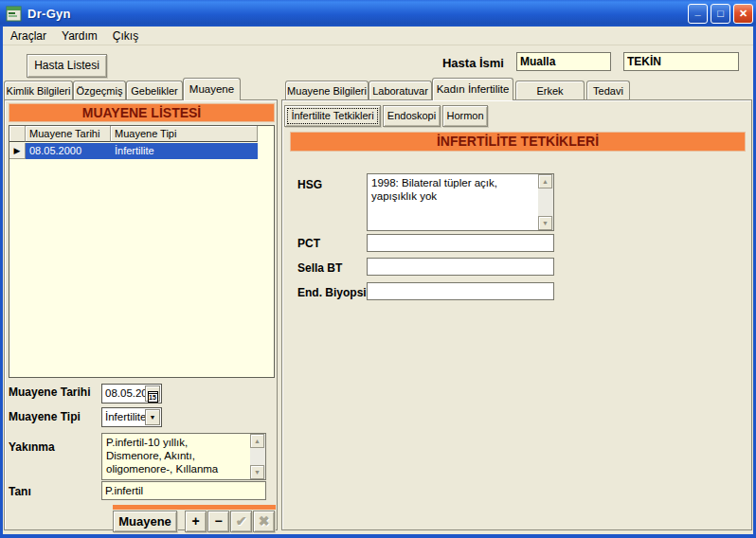  I want to click on app-icon, so click(13, 13).